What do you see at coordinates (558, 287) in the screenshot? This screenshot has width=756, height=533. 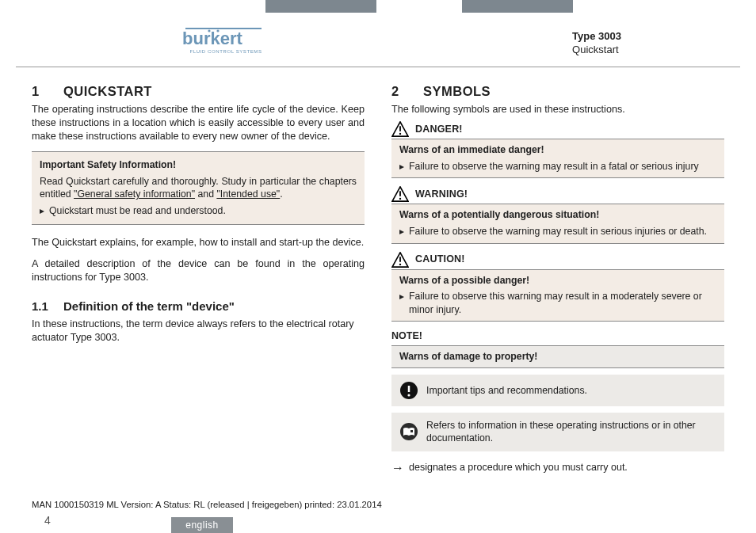 I see `caution-block: CAUTION! Warns of a possible danger! ▸Fa…` at bounding box center [558, 287].